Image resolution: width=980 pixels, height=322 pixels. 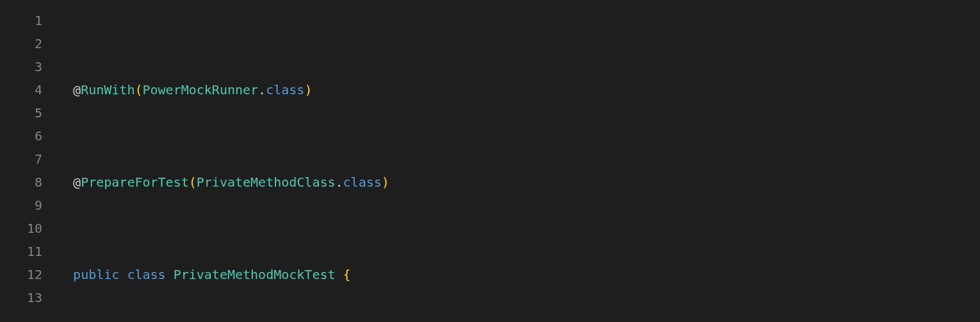 I want to click on line-number: 9, so click(x=21, y=205).